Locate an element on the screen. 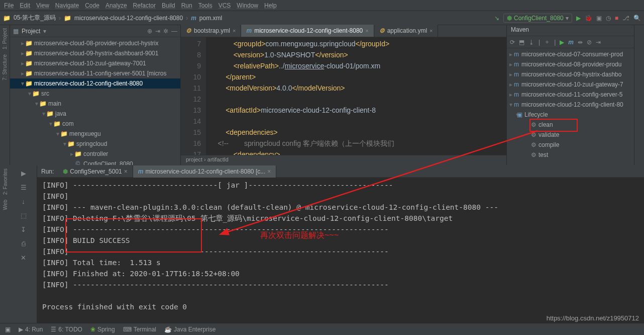  tree-node: ▸📁microservice-cloud-08-provider-product… is located at coordinates (95, 43).